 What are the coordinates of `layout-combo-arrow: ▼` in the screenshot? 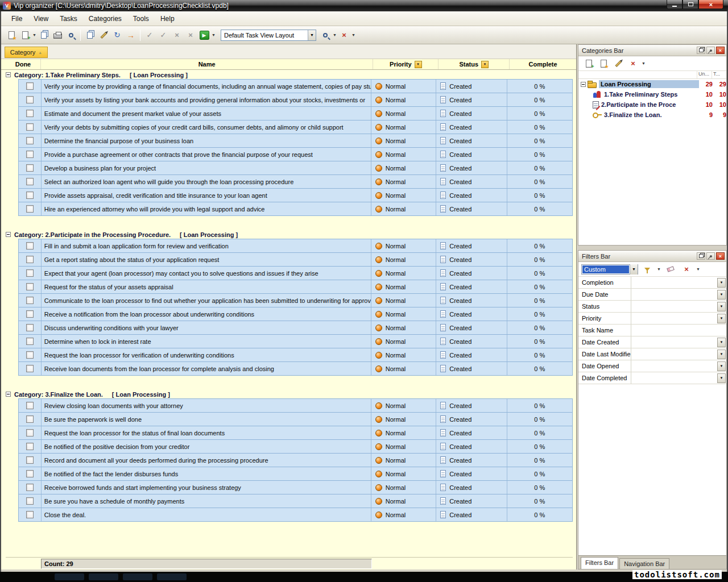 It's located at (312, 35).